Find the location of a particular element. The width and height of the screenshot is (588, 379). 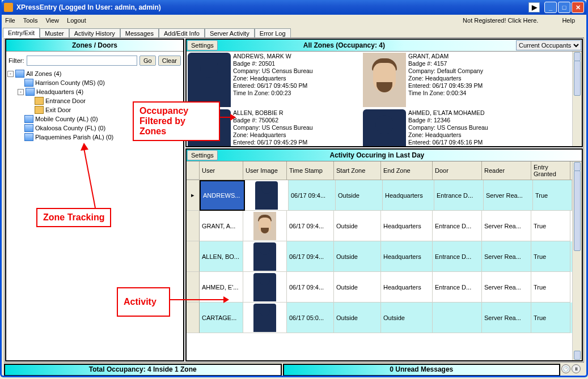

column-header is located at coordinates (193, 171).